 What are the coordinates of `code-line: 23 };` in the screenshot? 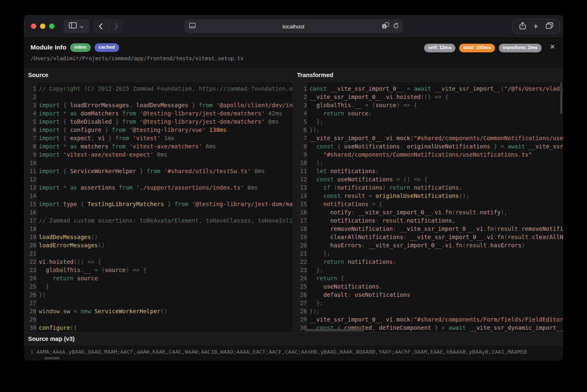 It's located at (428, 270).